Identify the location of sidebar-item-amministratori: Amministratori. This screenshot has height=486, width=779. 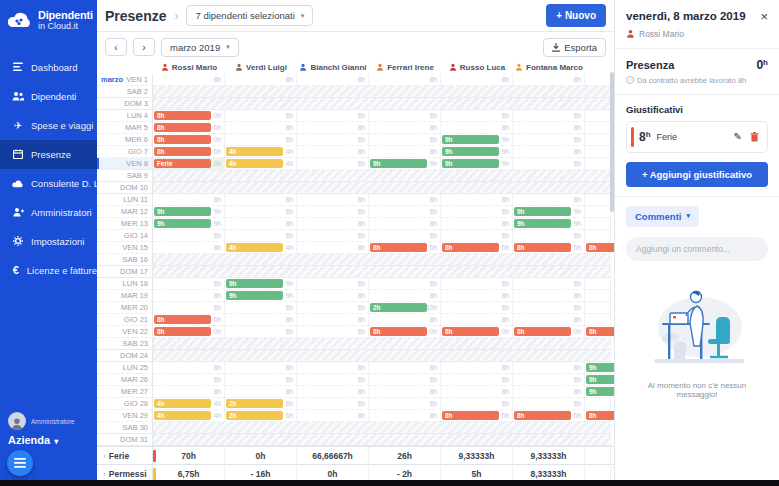
(48, 212).